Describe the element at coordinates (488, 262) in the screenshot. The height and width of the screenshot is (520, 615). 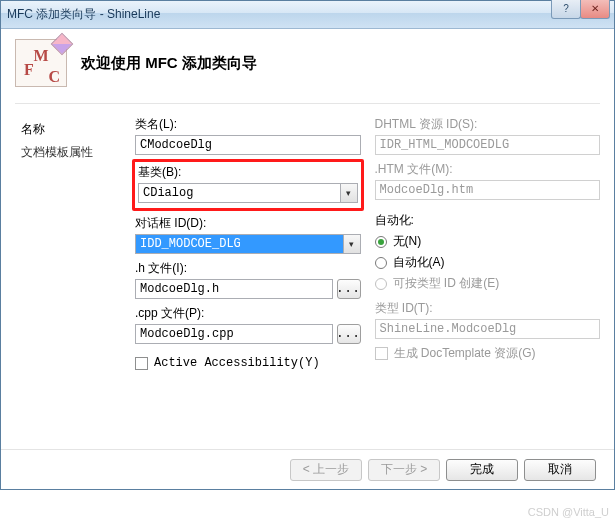
I see `radio-automation: 自动化(A)` at that location.